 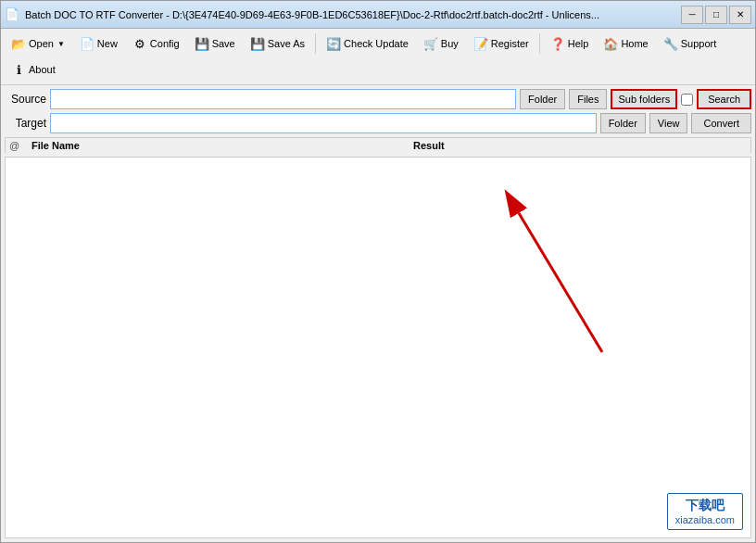 What do you see at coordinates (671, 44) in the screenshot?
I see `support-icon: 🔧` at bounding box center [671, 44].